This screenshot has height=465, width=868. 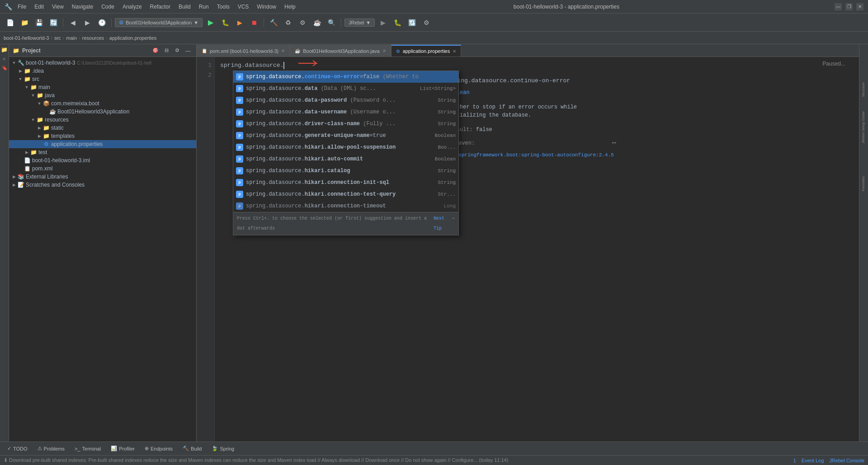 I want to click on breadcrumb-resources: resources, so click(x=93, y=38).